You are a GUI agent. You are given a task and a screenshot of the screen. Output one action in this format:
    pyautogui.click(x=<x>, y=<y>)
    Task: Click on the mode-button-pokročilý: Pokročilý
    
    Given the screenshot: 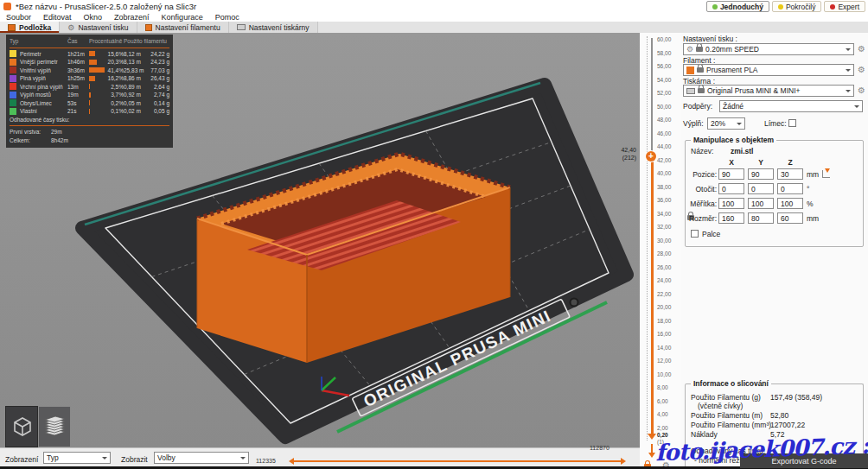 What is the action you would take?
    pyautogui.click(x=797, y=7)
    